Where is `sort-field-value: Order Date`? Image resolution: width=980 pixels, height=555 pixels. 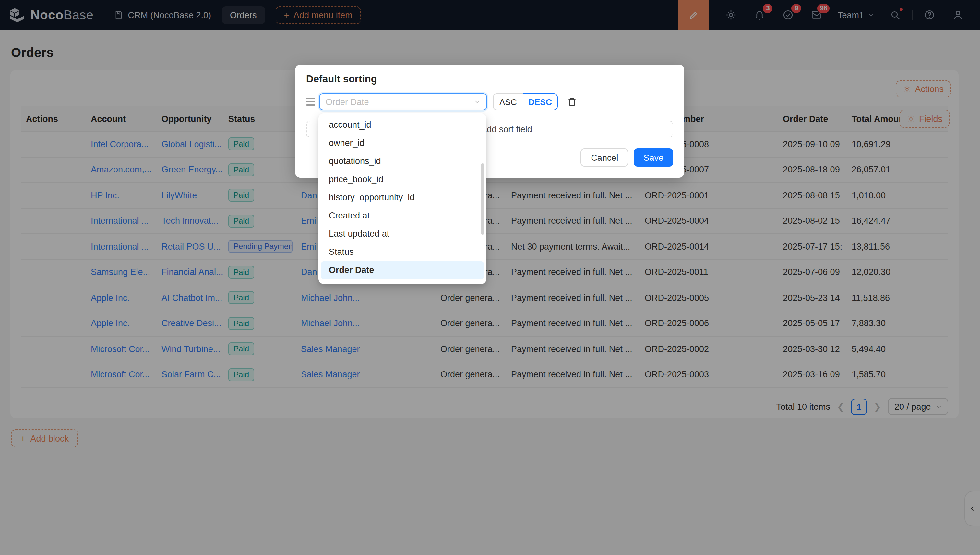
sort-field-value: Order Date is located at coordinates (347, 102).